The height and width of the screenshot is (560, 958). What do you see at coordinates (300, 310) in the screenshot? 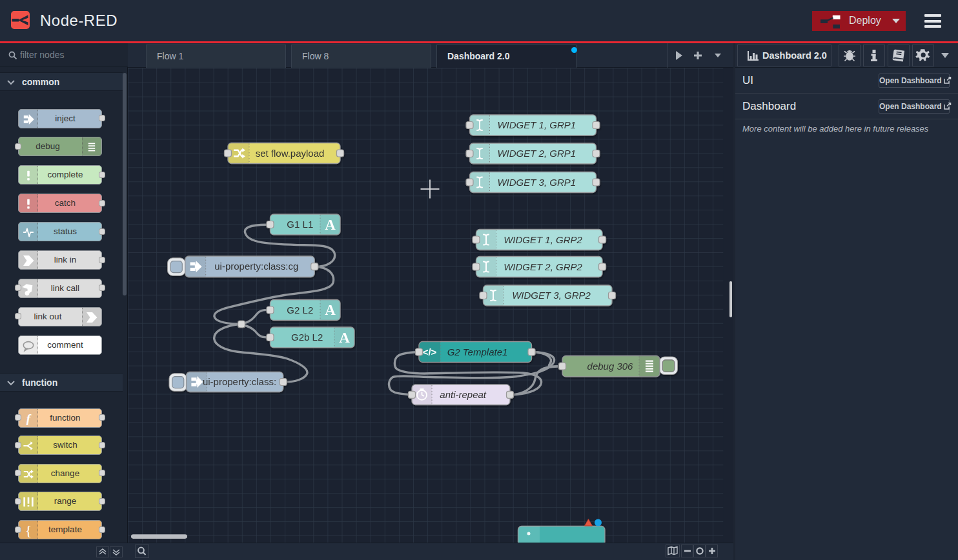
I see `svg-text: G2 L2` at bounding box center [300, 310].